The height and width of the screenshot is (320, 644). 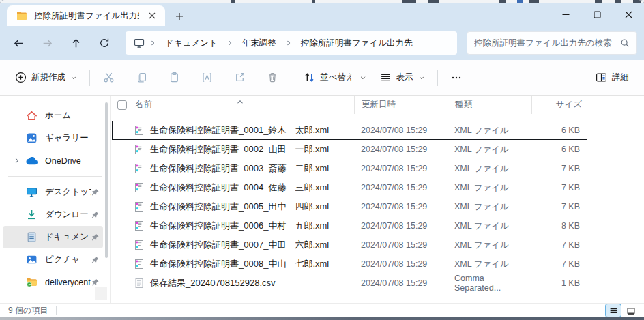 What do you see at coordinates (68, 161) in the screenshot?
I see `sidebar-item-label: OneDrive` at bounding box center [68, 161].